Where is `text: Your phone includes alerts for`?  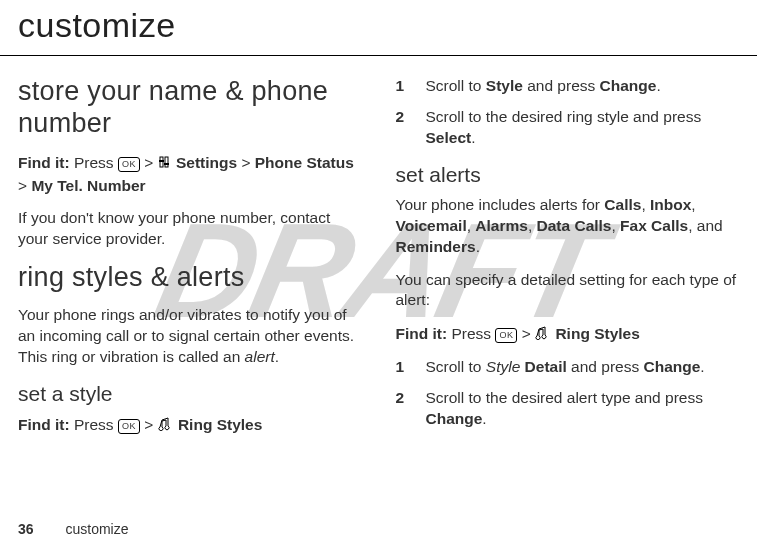 text: Your phone includes alerts for is located at coordinates (500, 204).